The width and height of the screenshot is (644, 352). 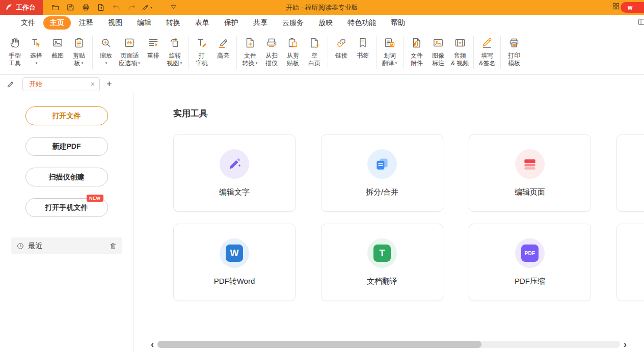 What do you see at coordinates (616, 7) in the screenshot?
I see `apps-grid-icon` at bounding box center [616, 7].